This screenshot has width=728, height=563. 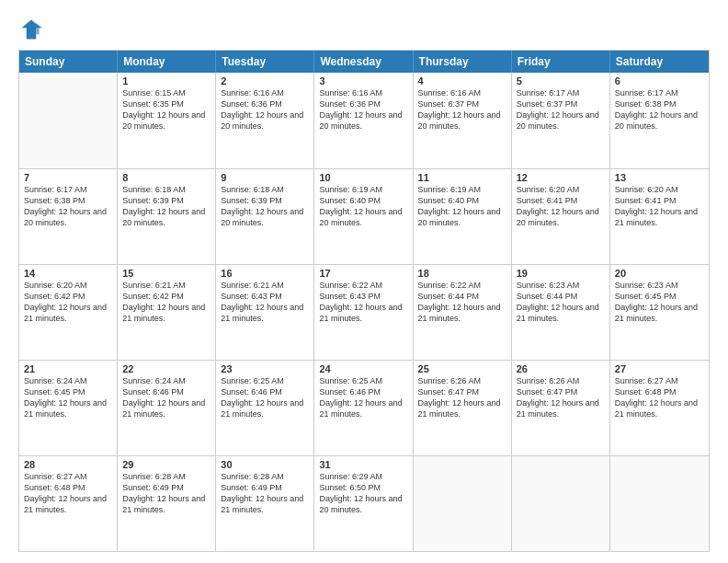 What do you see at coordinates (462, 110) in the screenshot?
I see `cell-info: Sunrise: 6:16 AM Sunset: 6:37 PM Dayligh…` at bounding box center [462, 110].